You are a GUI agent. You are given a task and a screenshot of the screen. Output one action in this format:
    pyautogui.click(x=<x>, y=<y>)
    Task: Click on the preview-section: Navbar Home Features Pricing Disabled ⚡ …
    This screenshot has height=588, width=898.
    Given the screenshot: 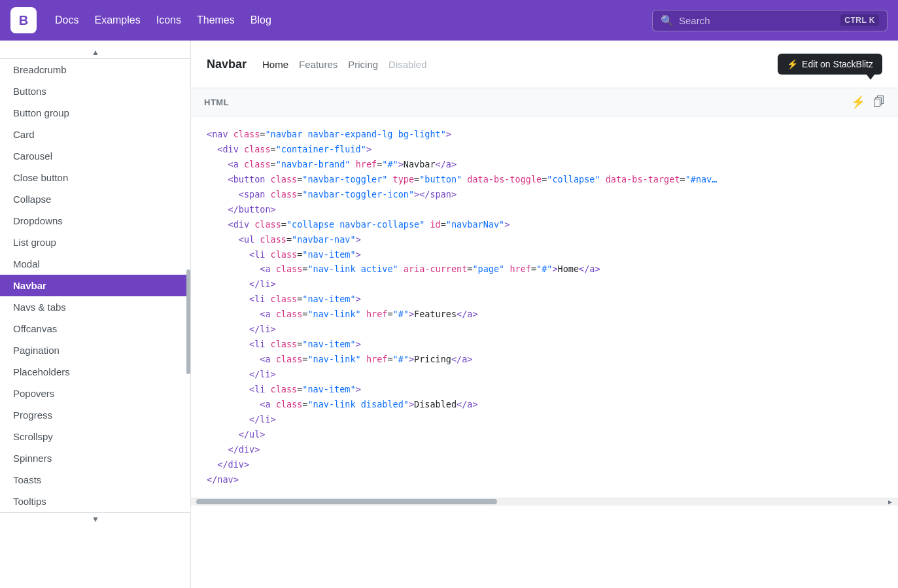 What is the action you would take?
    pyautogui.click(x=544, y=64)
    